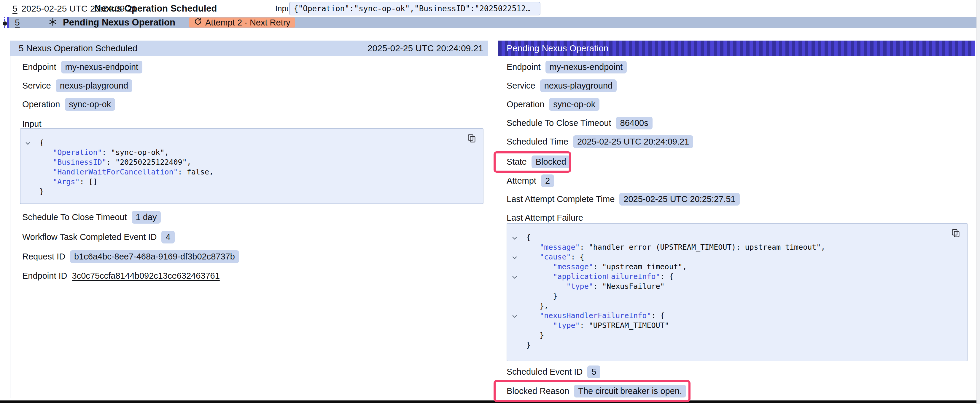 The height and width of the screenshot is (404, 980). Describe the element at coordinates (98, 237) in the screenshot. I see `field-workflow-task-completed-event-id: Workflow Task Completed Event ID 4` at that location.